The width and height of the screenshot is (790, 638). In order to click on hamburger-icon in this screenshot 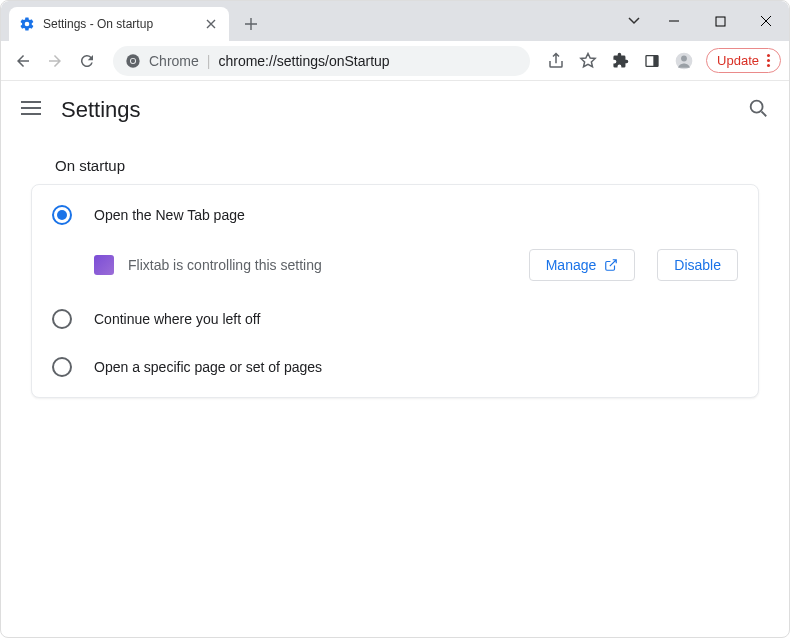, I will do `click(31, 110)`.